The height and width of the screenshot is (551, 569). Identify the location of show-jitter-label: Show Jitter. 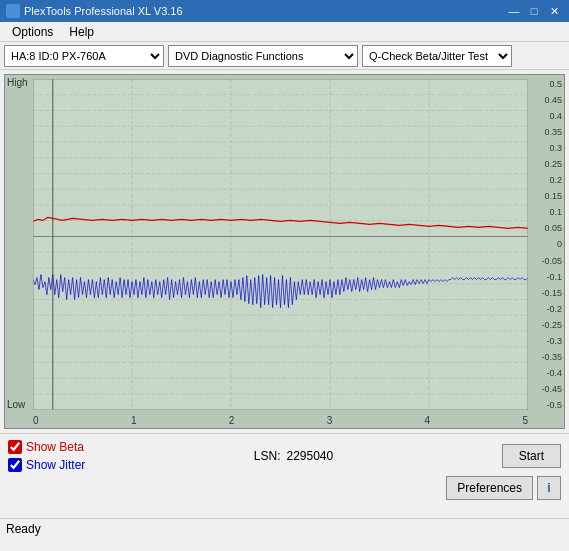
(56, 465).